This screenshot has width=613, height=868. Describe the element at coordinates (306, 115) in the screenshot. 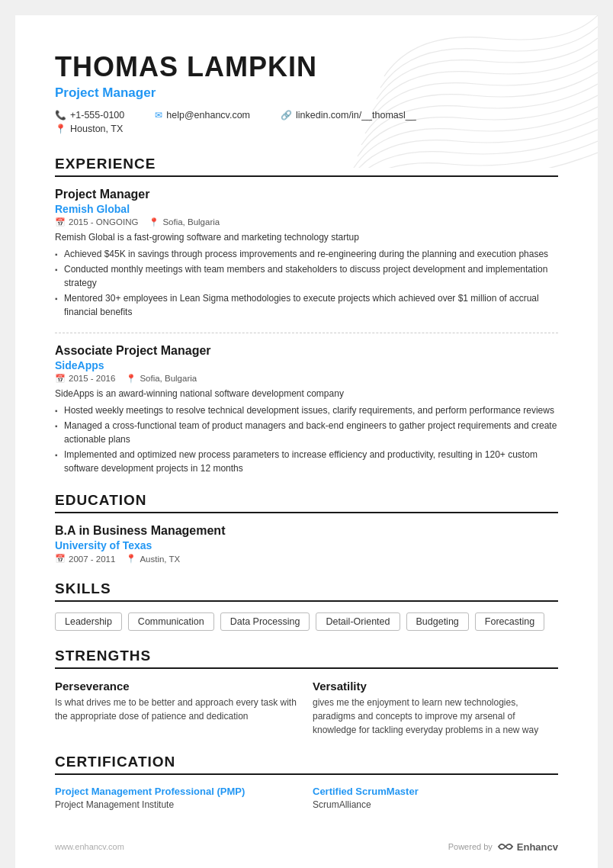

I see `contact-row-1: 📞 +1-555-0100 ✉ help@enhancv.com 🔗 linke…` at that location.